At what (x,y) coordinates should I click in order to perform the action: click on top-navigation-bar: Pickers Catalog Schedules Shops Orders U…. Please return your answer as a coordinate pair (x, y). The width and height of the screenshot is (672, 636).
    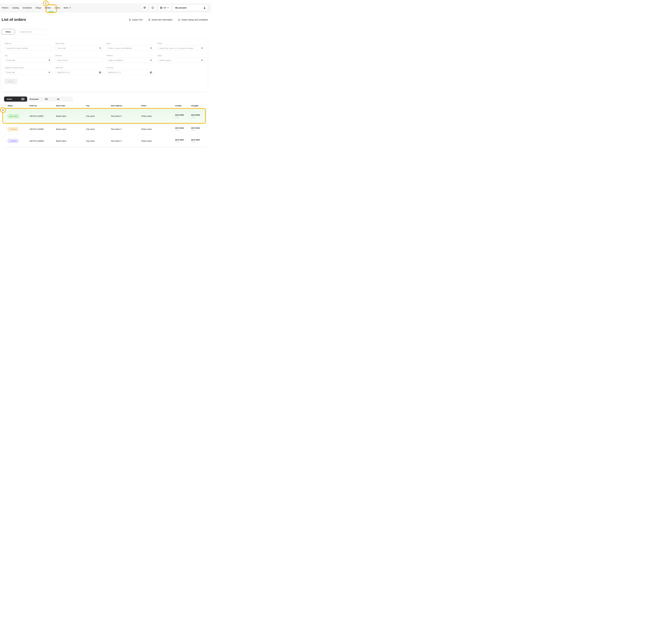
    Looking at the image, I should click on (105, 8).